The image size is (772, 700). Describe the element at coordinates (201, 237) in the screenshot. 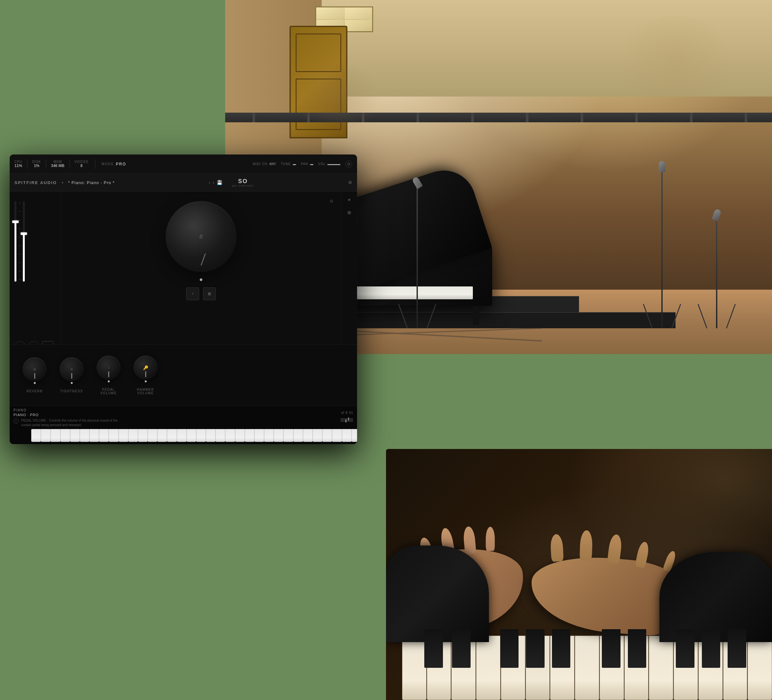

I see `main-knob: #` at that location.